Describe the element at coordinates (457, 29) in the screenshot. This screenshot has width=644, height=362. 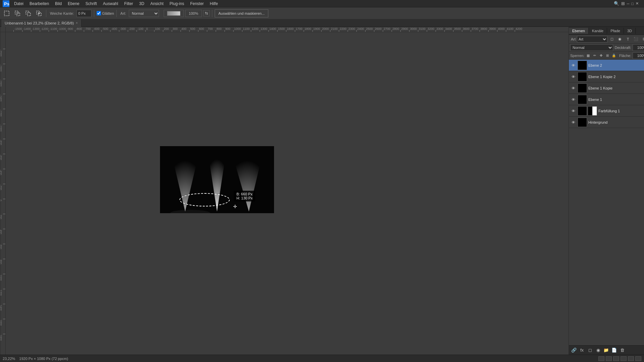
I see `svg-text: 3500` at that location.